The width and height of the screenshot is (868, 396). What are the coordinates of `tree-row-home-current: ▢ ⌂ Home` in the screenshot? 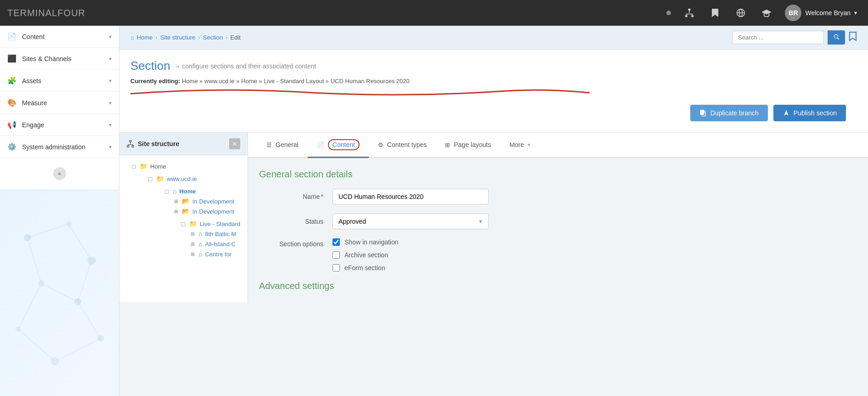 It's located at (204, 191).